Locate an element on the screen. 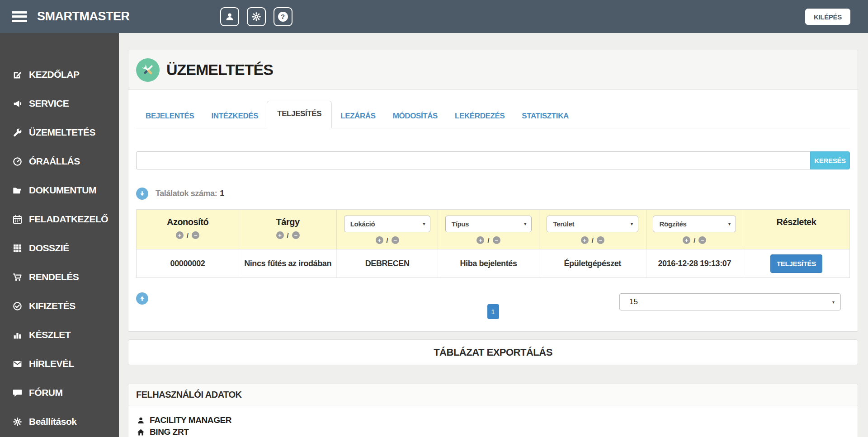  column-header-tipus: Típus ▾ + / − is located at coordinates (489, 230).